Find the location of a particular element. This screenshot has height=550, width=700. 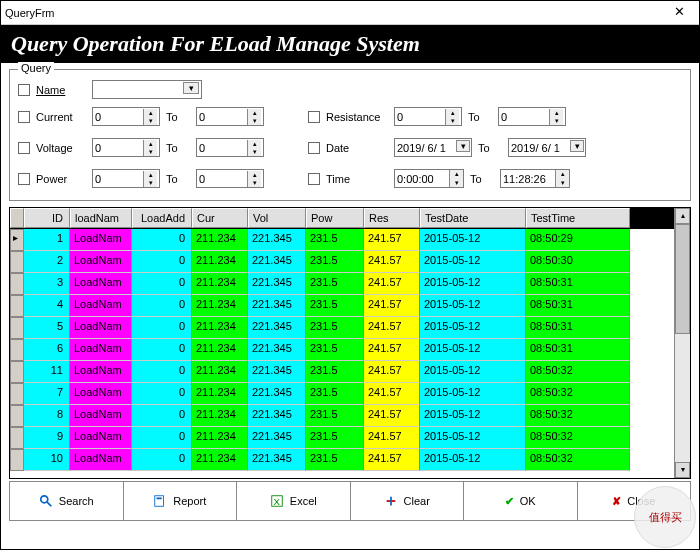

ok-button: ✔OK is located at coordinates (521, 501).